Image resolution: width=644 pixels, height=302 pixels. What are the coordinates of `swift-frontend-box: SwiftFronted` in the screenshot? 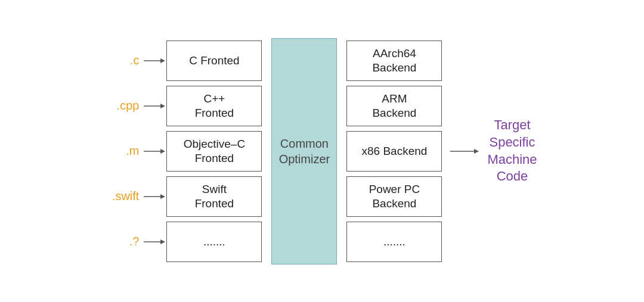 It's located at (214, 197).